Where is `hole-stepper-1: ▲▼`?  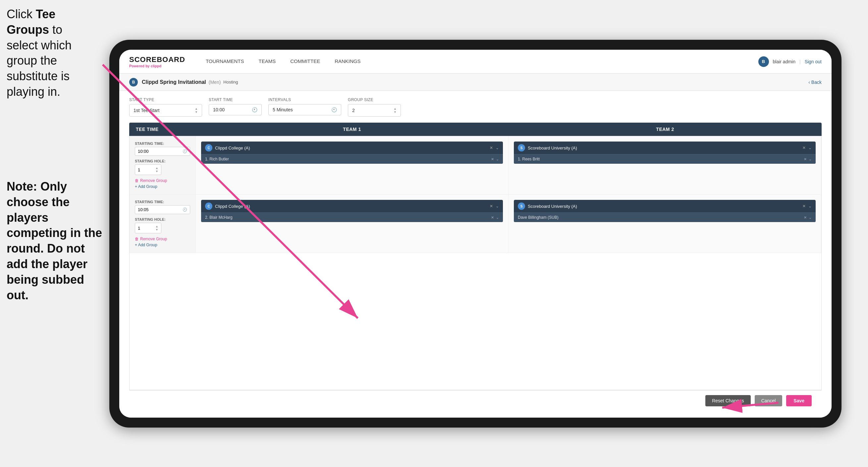
hole-stepper-1: ▲▼ is located at coordinates (157, 170).